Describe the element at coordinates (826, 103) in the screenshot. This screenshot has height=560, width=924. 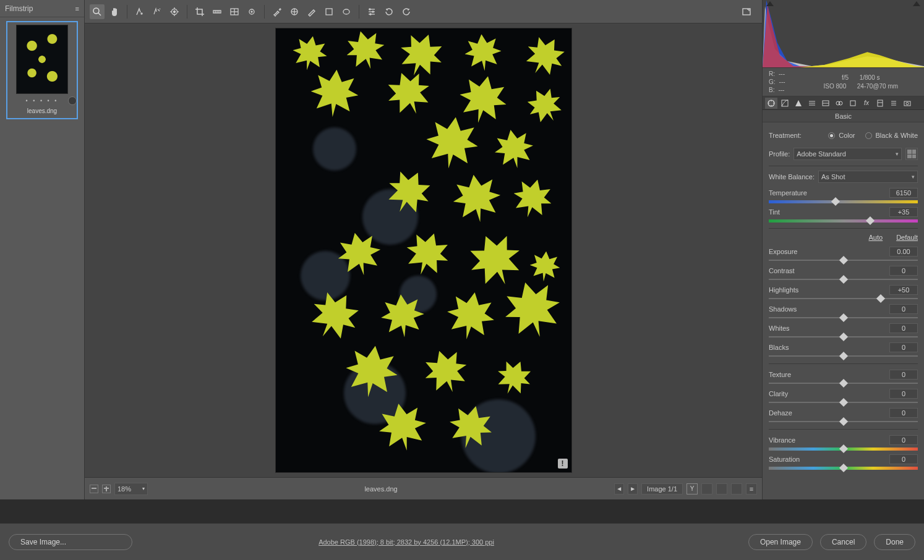
I see `tab-color-grading-icon` at that location.